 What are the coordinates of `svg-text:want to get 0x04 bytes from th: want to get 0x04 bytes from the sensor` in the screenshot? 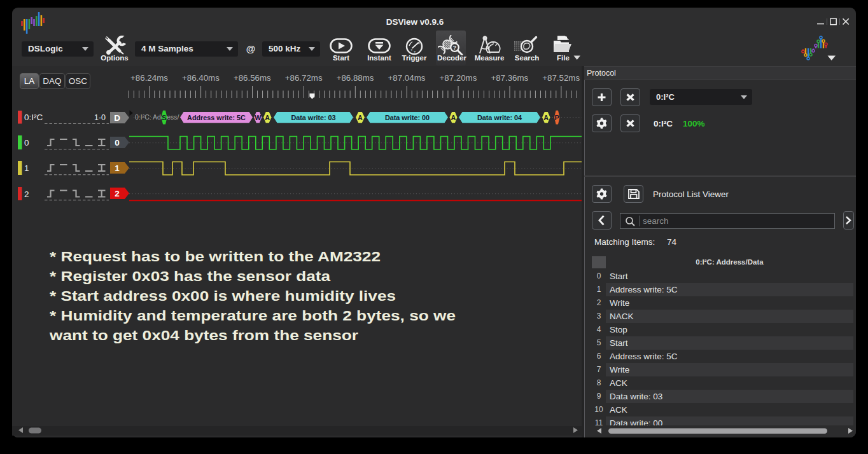 It's located at (204, 336).